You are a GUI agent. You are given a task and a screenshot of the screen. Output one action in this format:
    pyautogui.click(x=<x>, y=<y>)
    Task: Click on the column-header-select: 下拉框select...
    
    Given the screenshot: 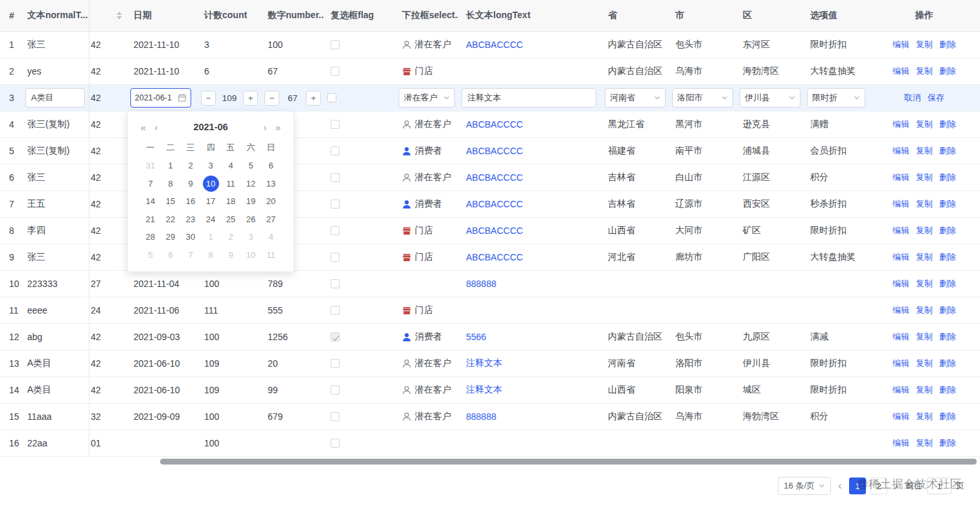 What is the action you would take?
    pyautogui.click(x=426, y=16)
    